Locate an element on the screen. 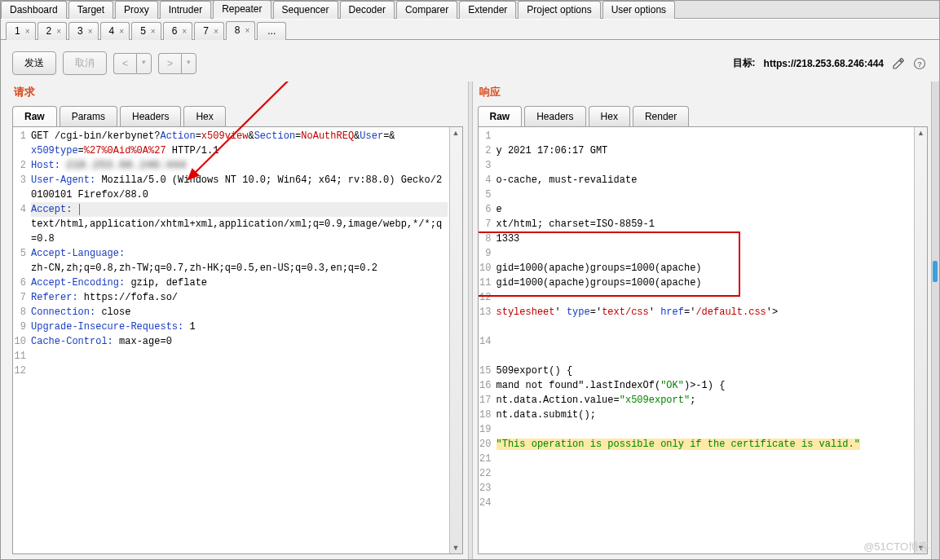 This screenshot has width=940, height=560. main-tab-bar: DashboardTargetProxyIntruderRepeaterSequ… is located at coordinates (470, 10).